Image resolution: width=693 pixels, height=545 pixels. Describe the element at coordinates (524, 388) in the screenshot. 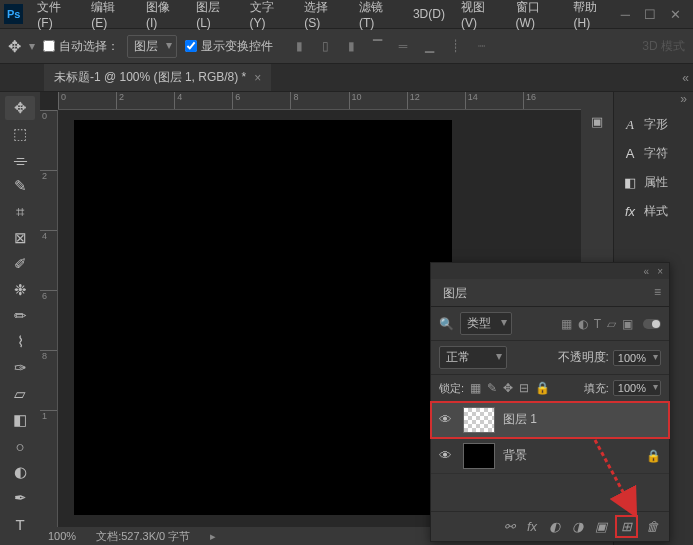

I see `lock-artboard-icon: ⊟` at that location.